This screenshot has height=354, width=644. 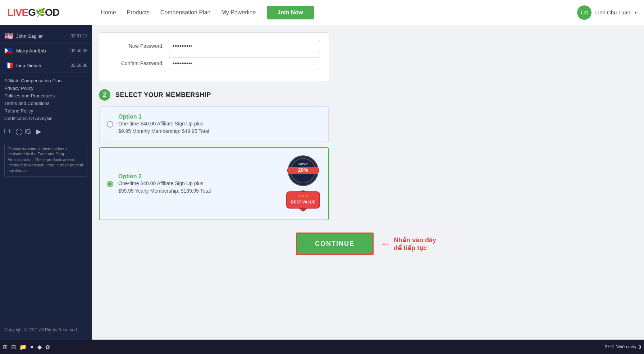 What do you see at coordinates (46, 160) in the screenshot?
I see `sidebar-disclaimer: *These statements have not been evaluate…` at bounding box center [46, 160].